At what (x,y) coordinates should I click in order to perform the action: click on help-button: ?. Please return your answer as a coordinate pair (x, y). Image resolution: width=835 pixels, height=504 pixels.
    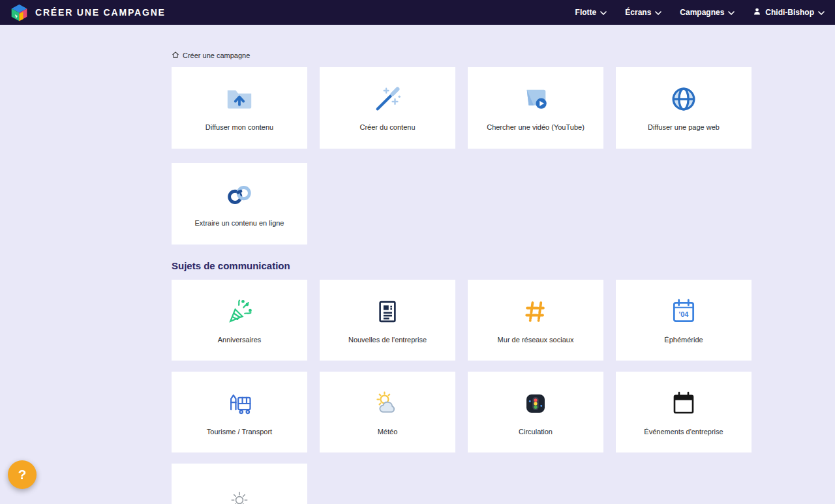
    Looking at the image, I should click on (22, 475).